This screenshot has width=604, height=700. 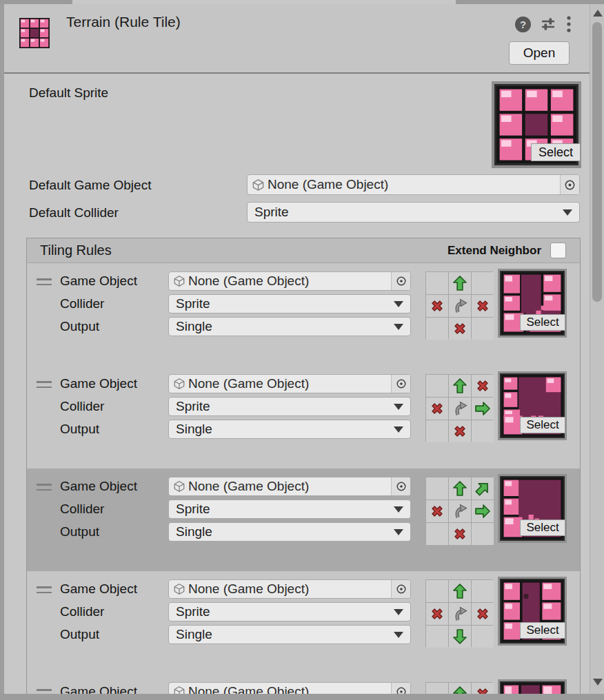 I want to click on rotate-icon, so click(x=460, y=511).